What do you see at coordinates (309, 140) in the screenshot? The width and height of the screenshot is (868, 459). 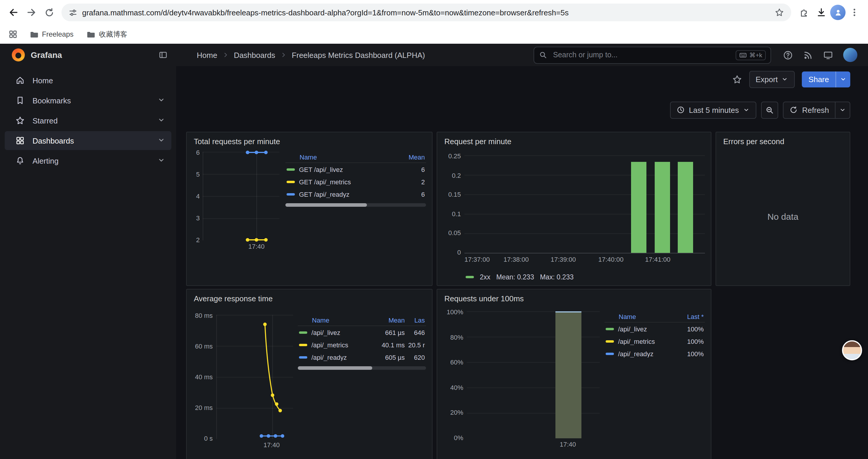 I see `panel-title: Total requests per minute` at bounding box center [309, 140].